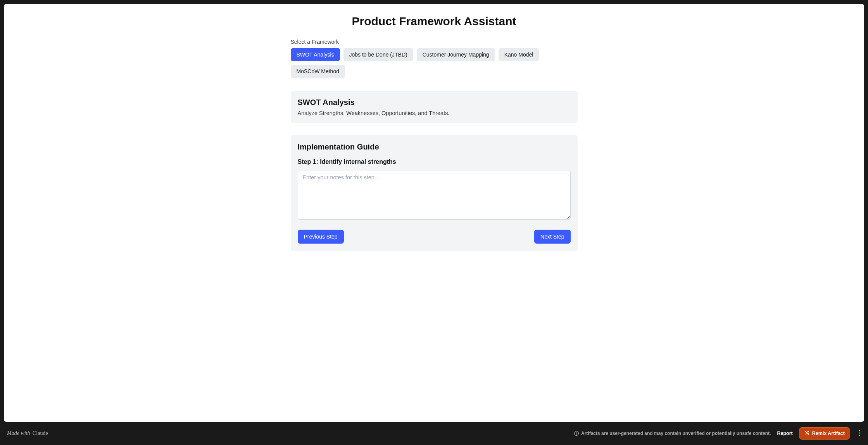 This screenshot has height=445, width=868. Describe the element at coordinates (434, 63) in the screenshot. I see `framework-button-group: SWOT AnalysisJobs to be Done (JTBD)Custo…` at that location.